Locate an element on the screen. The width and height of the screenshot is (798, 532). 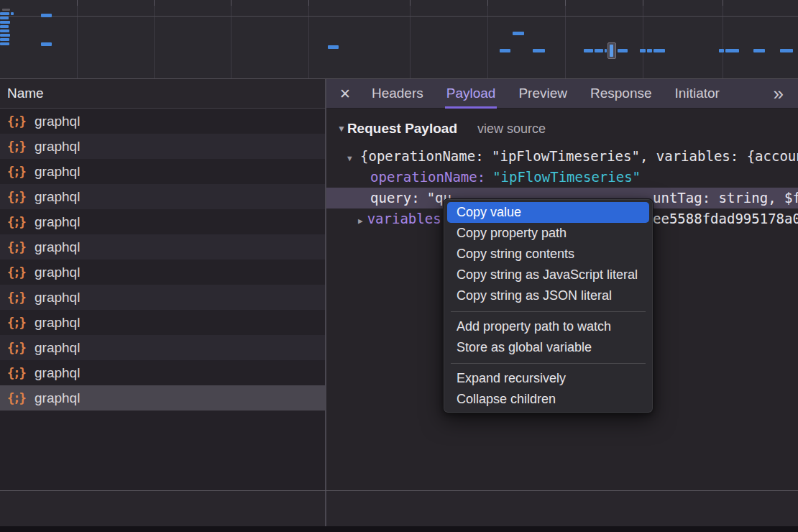
property-value-right: untTag: string, $f is located at coordinates (725, 198).